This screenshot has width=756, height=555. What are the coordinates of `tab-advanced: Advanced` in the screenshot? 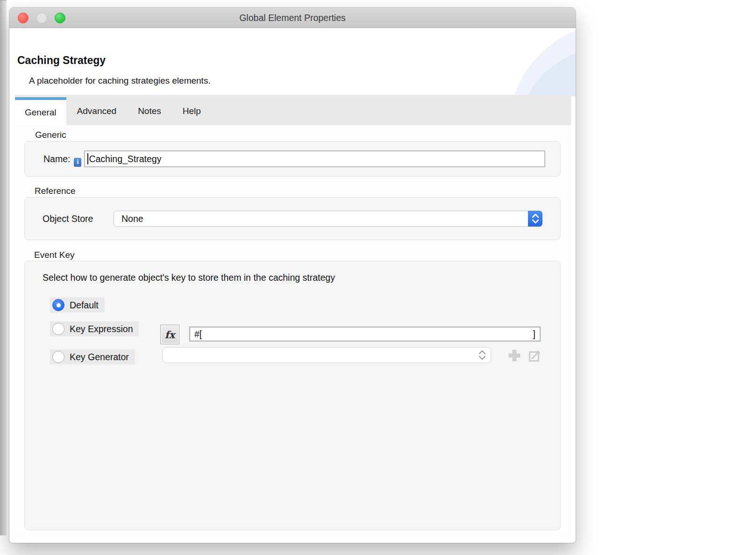 It's located at (97, 111).